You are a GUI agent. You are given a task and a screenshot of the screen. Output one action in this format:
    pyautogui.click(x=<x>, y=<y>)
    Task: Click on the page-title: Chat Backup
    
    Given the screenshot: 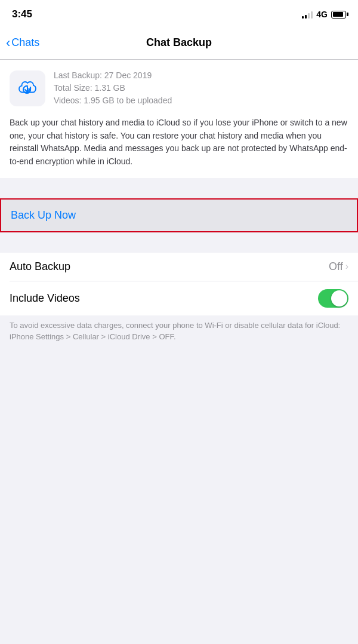 What is the action you would take?
    pyautogui.click(x=179, y=43)
    